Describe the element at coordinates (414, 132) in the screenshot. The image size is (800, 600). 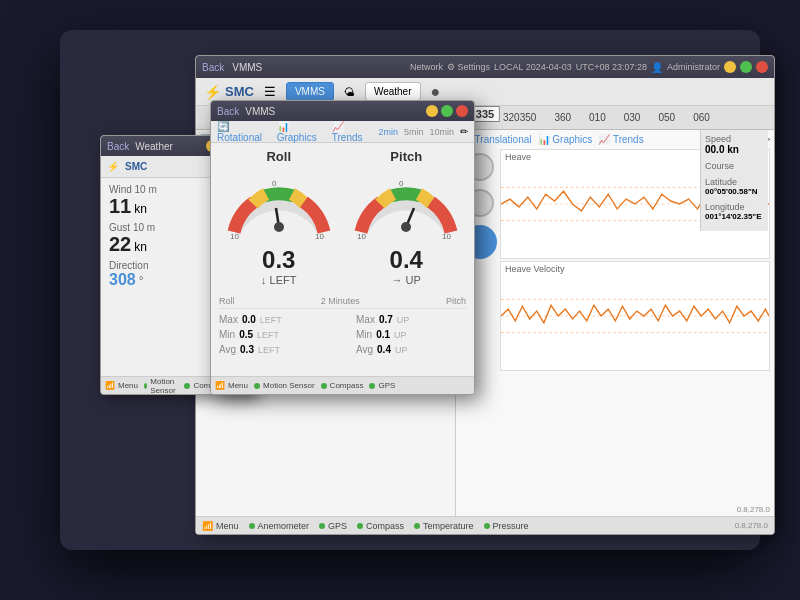
I see `rot-time-5min: 5min` at that location.